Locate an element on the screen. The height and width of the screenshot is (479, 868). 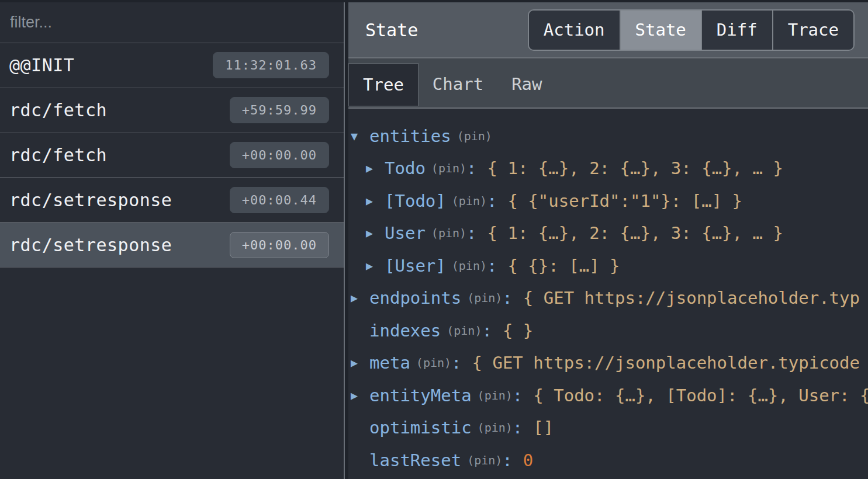
tree-preview: [] is located at coordinates (544, 428).